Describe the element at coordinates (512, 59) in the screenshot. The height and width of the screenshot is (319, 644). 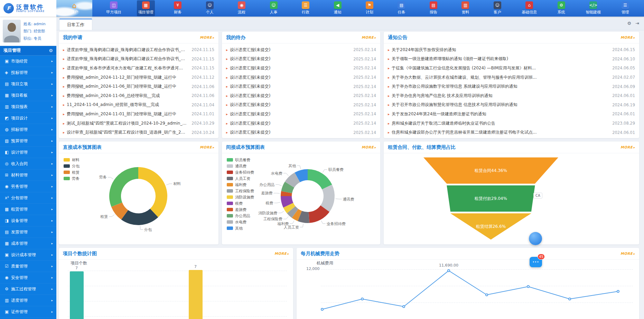
I see `list-item: ▸关于领取一级注册建造师增项贴的通知 (须持一建证书前来领取)2024.06.1…` at that location.